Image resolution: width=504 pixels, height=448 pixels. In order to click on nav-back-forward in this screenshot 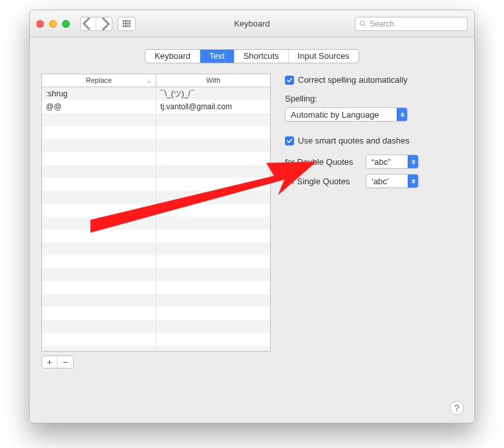, I will do `click(96, 24)`.